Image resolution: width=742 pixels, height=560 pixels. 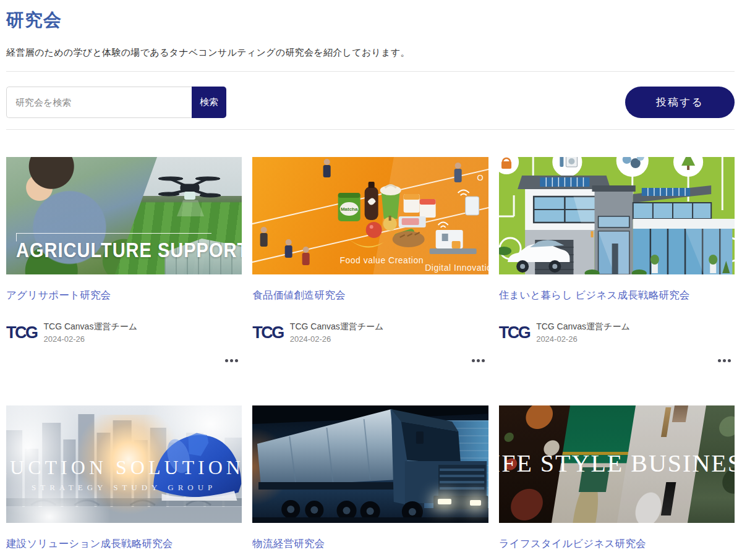 What do you see at coordinates (99, 103) in the screenshot?
I see `search-input` at bounding box center [99, 103].